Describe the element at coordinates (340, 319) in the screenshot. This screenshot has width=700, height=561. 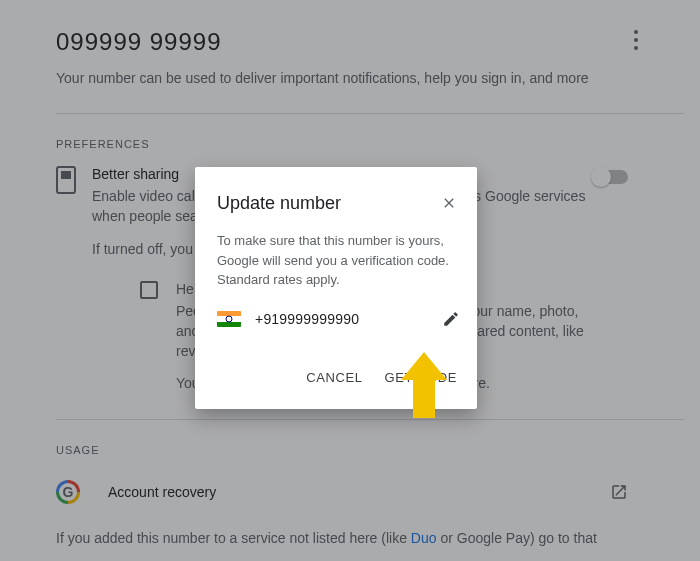
I see `phone-number-row: +919999999990` at that location.